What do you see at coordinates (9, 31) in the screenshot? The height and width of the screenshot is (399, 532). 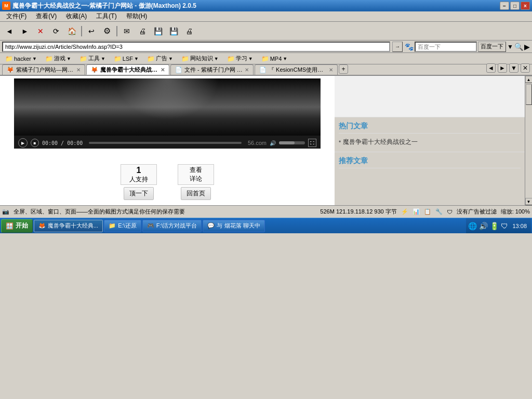 I see `back-button: ◄` at bounding box center [9, 31].